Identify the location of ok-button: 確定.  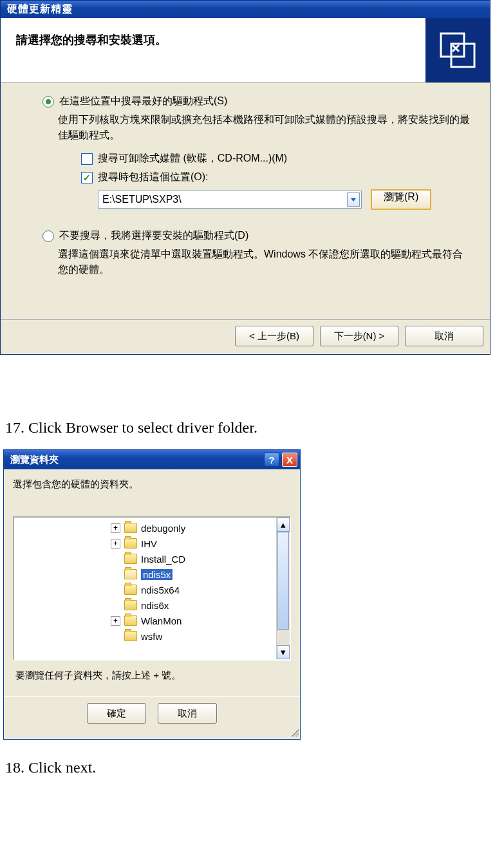
(117, 713).